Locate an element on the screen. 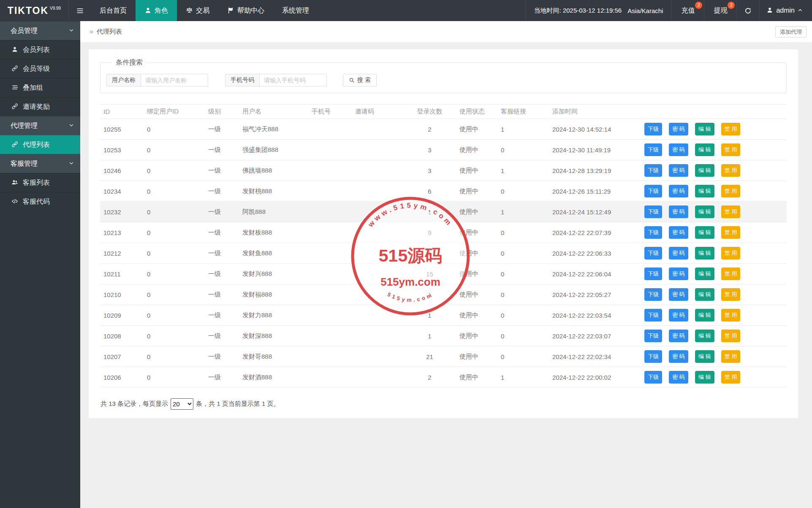 This screenshot has height=508, width=812. sidebar-item: 客服代码 is located at coordinates (40, 202).